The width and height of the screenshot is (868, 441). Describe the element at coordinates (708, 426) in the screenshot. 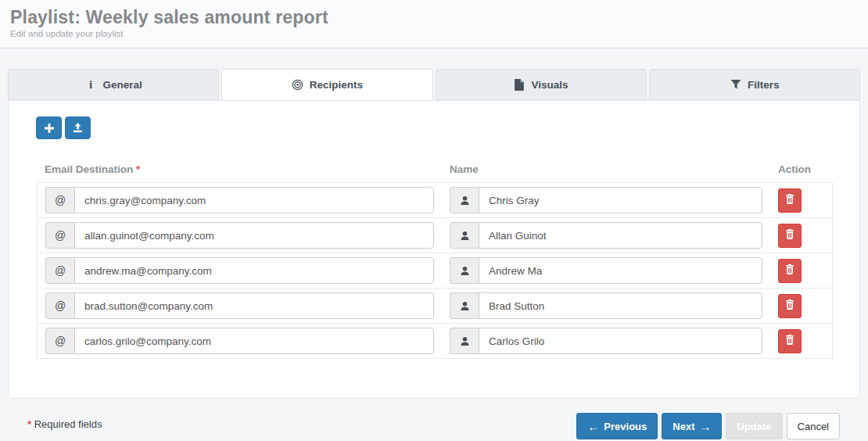

I see `footer-buttons: ← Previous Next → Update Cancel` at that location.